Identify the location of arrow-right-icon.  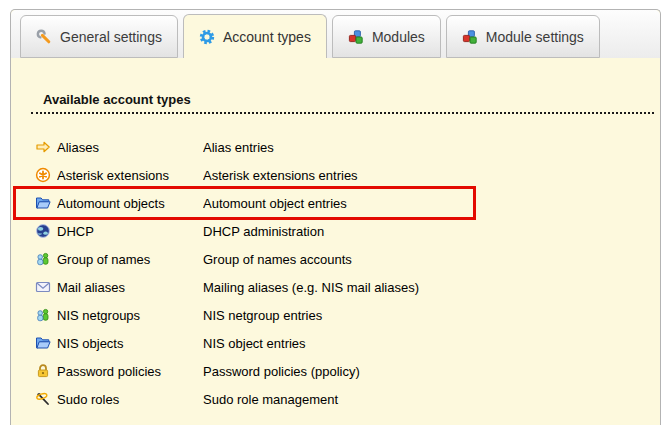
(43, 147).